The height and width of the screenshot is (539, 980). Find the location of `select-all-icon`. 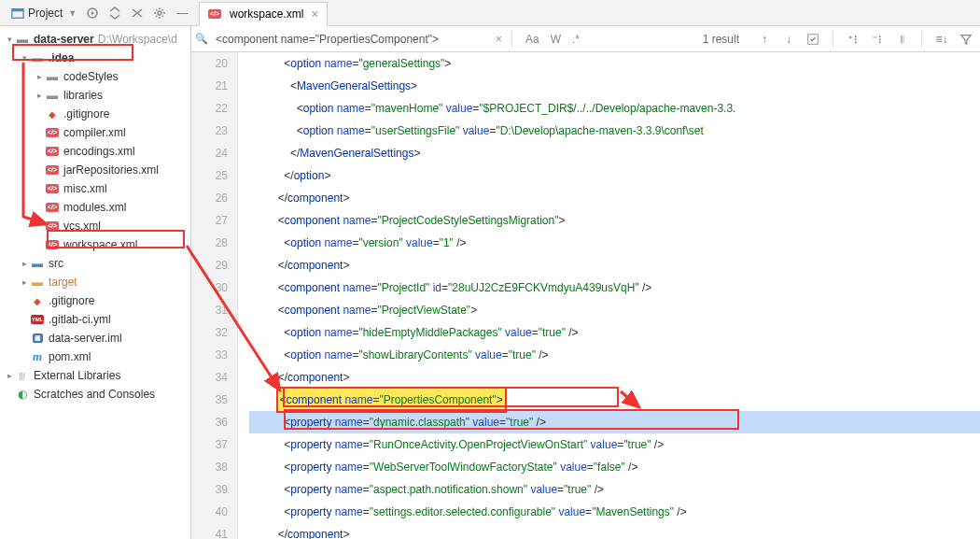

select-all-icon is located at coordinates (813, 39).